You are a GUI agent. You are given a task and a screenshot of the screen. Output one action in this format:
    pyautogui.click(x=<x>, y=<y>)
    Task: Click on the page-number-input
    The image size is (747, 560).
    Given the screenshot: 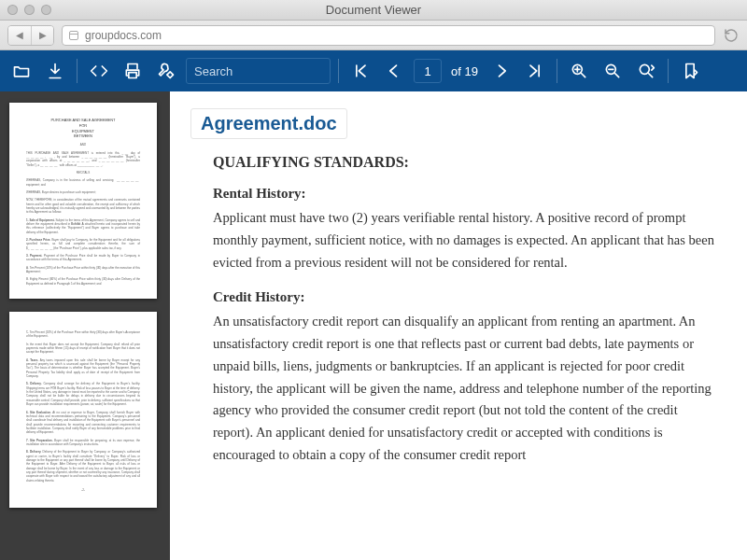 What is the action you would take?
    pyautogui.click(x=428, y=71)
    